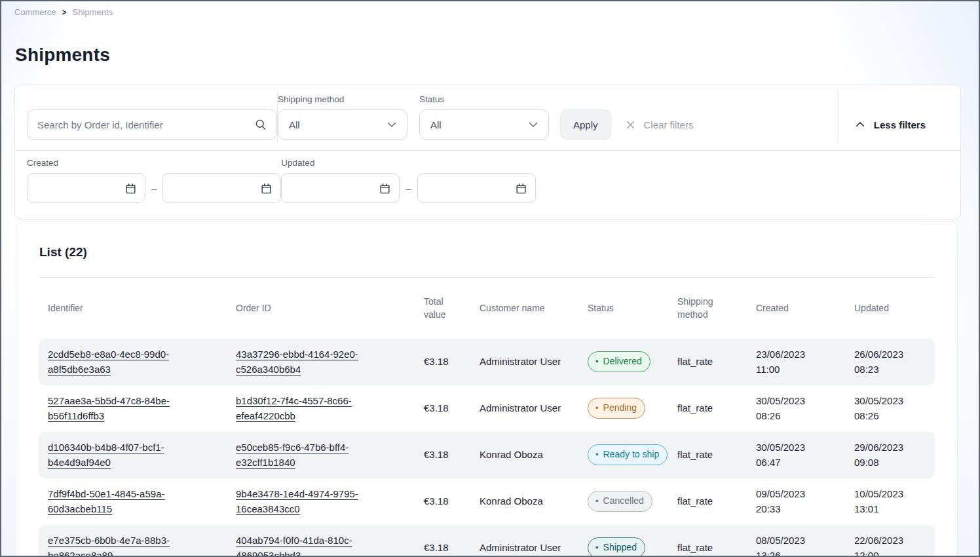 This screenshot has width=980, height=557. Describe the element at coordinates (624, 308) in the screenshot. I see `column-header: Status` at that location.